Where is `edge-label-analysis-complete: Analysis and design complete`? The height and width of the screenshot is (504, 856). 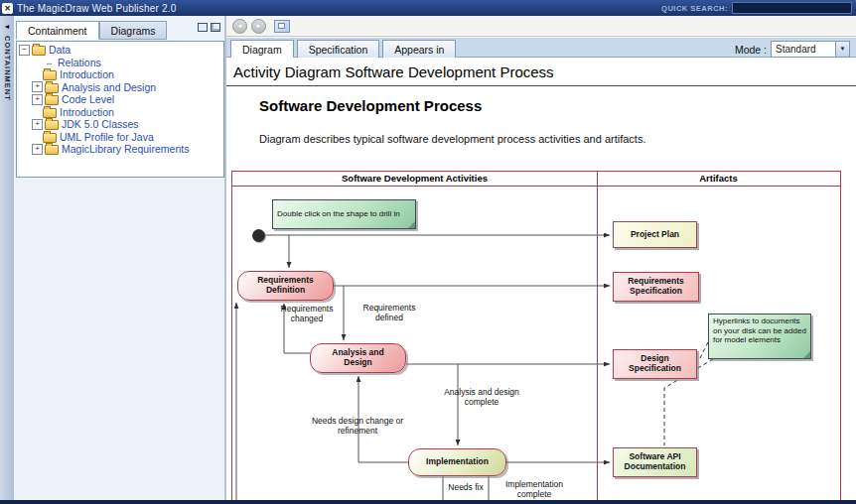 edge-label-analysis-complete: Analysis and design complete is located at coordinates (482, 398).